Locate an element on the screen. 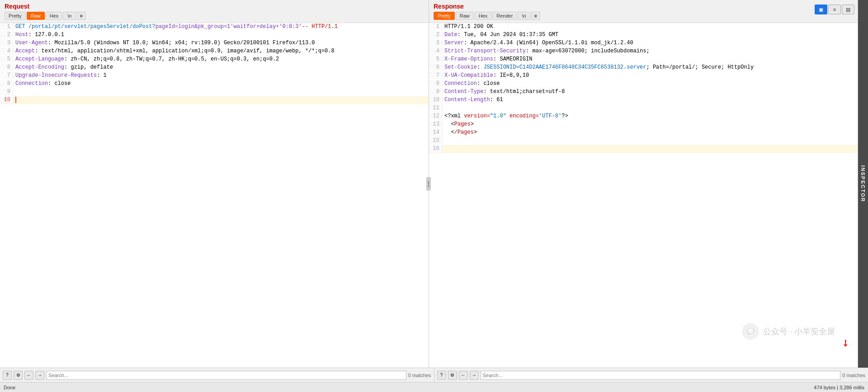  request-help-btn: ? is located at coordinates (7, 375).